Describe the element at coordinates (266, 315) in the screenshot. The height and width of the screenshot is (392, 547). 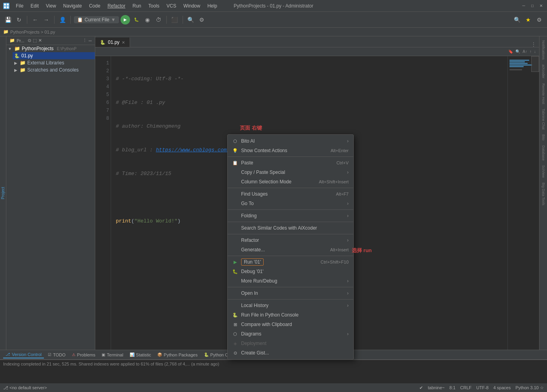
I see `ctx-label-run-python-console: 🐍 Run File in Python Console` at that location.